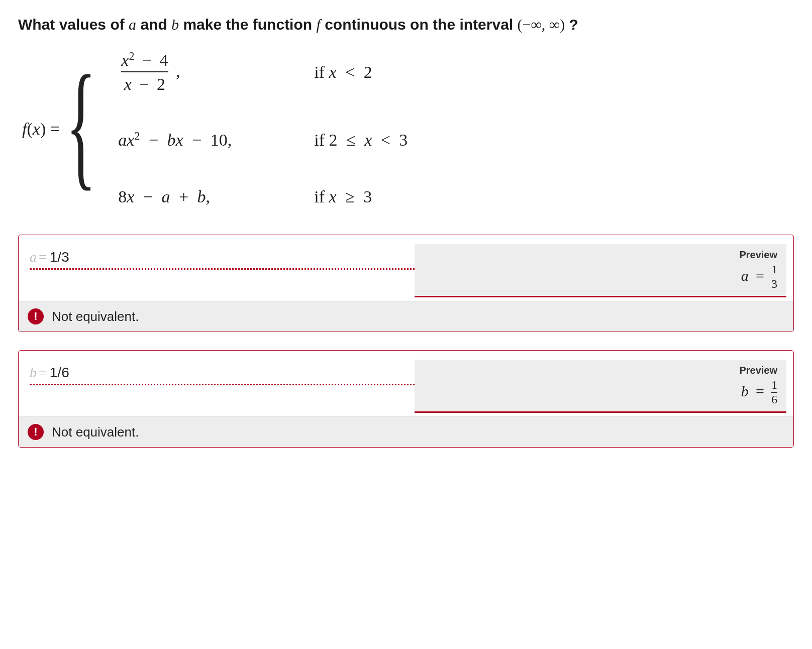 The width and height of the screenshot is (812, 649). I want to click on cond2-le: ≤, so click(351, 140).